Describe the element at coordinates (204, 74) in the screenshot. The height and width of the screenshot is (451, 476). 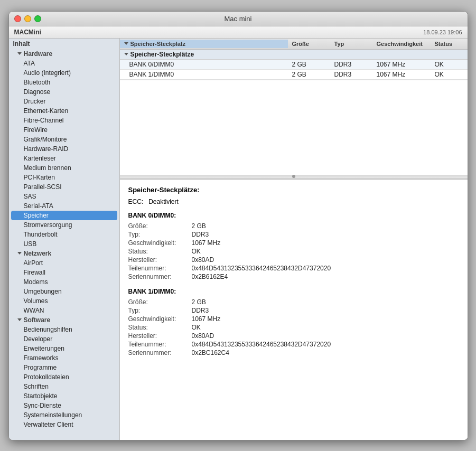
I see `td-name-1: BANK 1/DIMM0` at that location.